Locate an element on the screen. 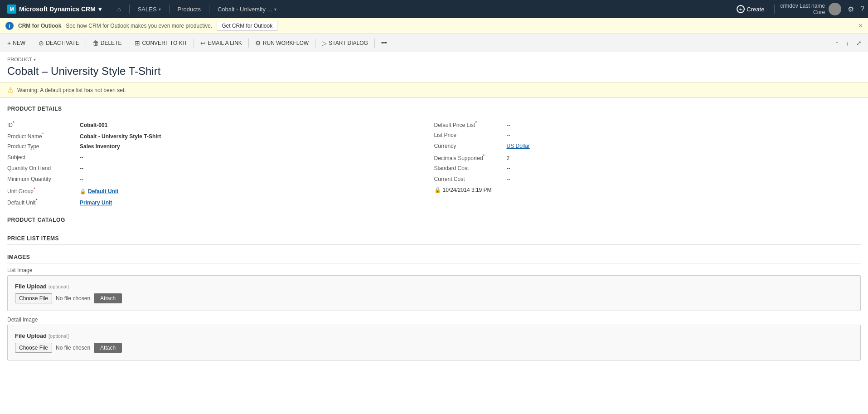 The width and height of the screenshot is (868, 414). workflow-icon: ⚙ is located at coordinates (258, 43).